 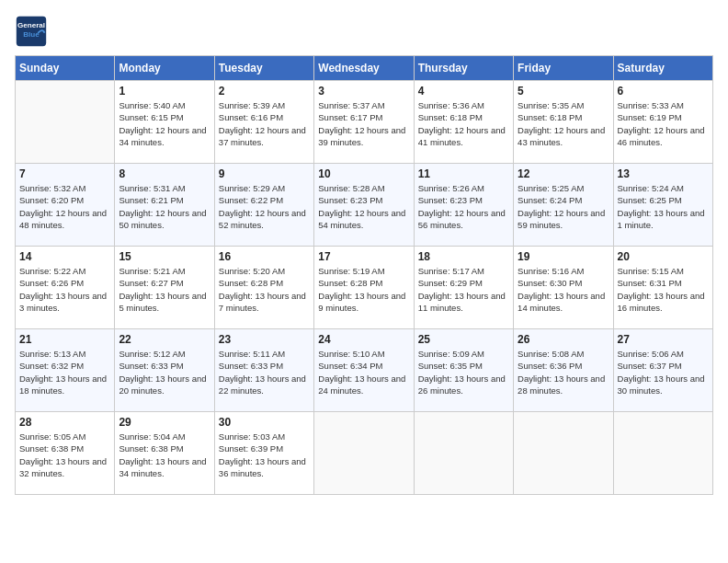 What do you see at coordinates (563, 68) in the screenshot?
I see `weekday-friday: Friday` at bounding box center [563, 68].